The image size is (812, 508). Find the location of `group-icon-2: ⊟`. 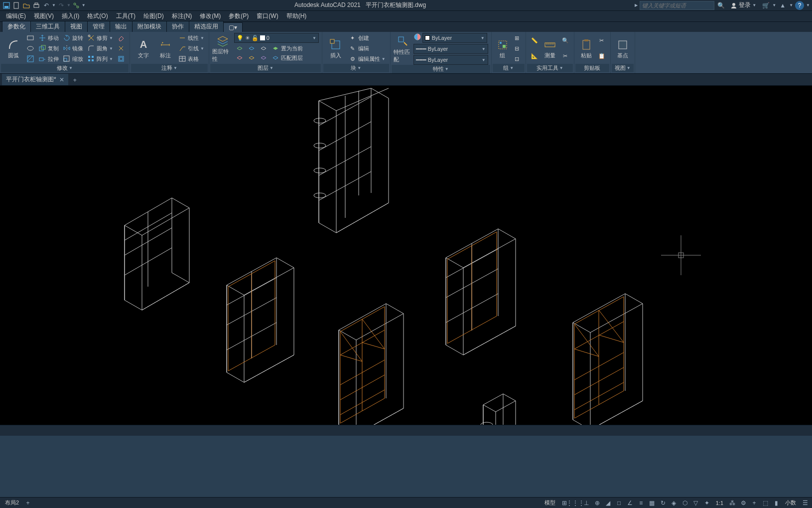

group-icon-2: ⊟ is located at coordinates (517, 48).